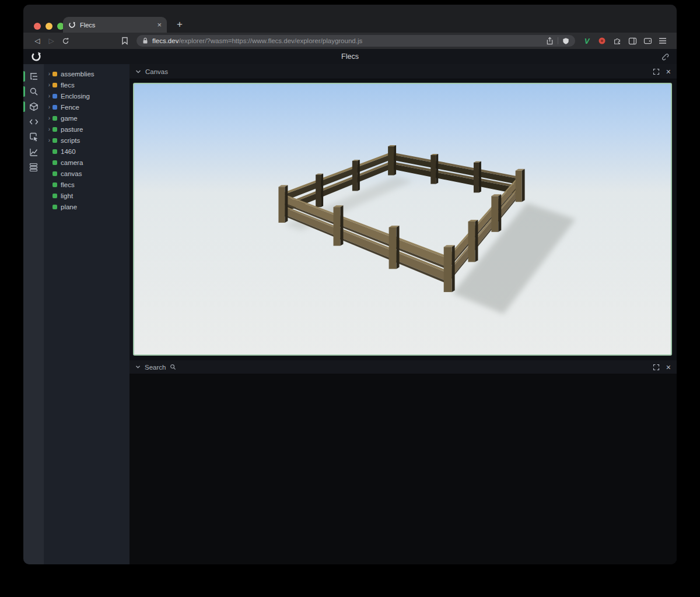 This screenshot has width=700, height=597. Describe the element at coordinates (86, 174) in the screenshot. I see `tree-item-canvas: canvas` at that location.